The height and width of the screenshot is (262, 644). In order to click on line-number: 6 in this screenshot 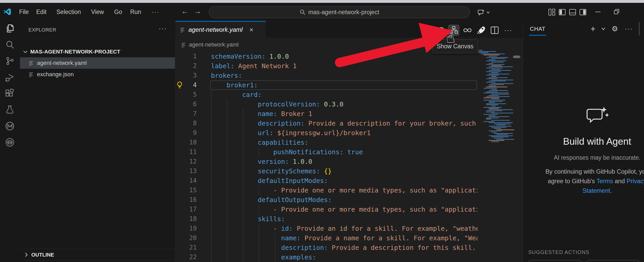, I will do `click(186, 104)`.